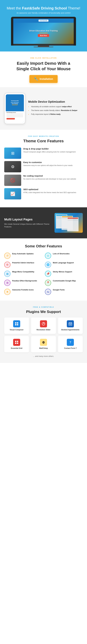 This screenshot has height=644, width=87. What do you see at coordinates (44, 270) in the screenshot?
I see `other-features-section: Some Other Features ↺ Easy Automatic Upd…` at bounding box center [44, 270].